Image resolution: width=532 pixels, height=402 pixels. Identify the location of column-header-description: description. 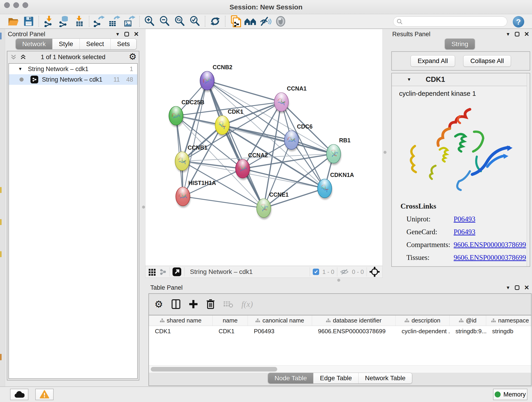
(423, 320).